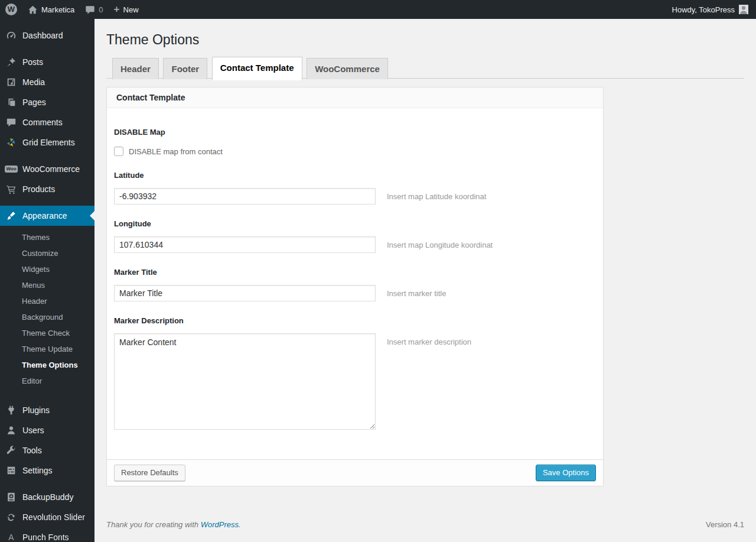 The height and width of the screenshot is (542, 756). Describe the element at coordinates (33, 9) in the screenshot. I see `home-icon` at that location.